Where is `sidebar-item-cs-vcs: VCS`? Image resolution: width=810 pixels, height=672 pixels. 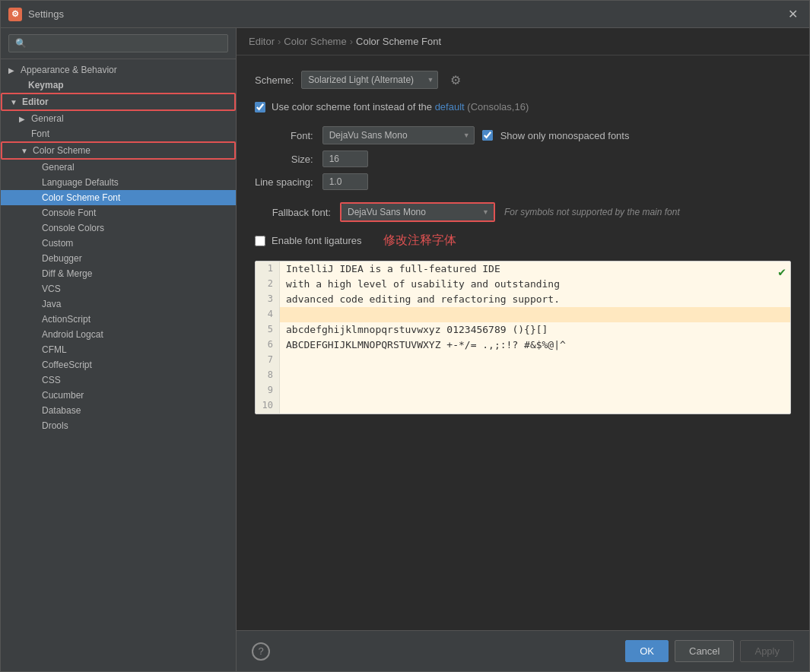
sidebar-item-cs-vcs: VCS is located at coordinates (119, 289).